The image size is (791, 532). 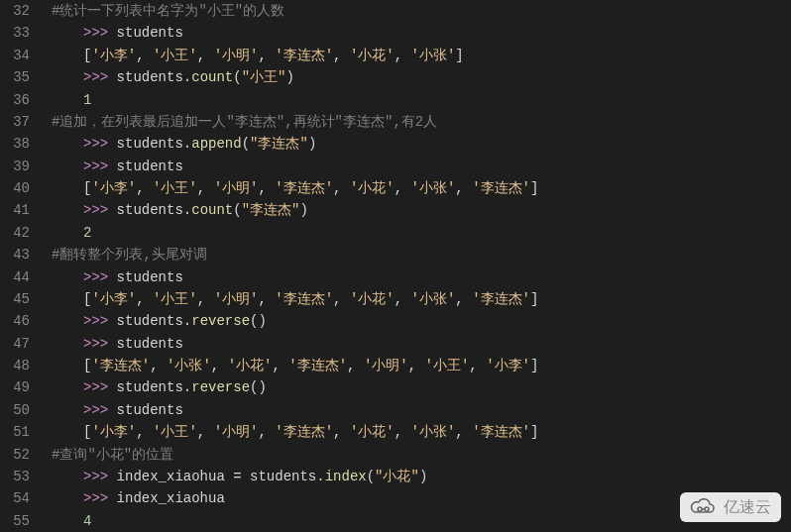 I want to click on watermark: 亿速云, so click(x=731, y=507).